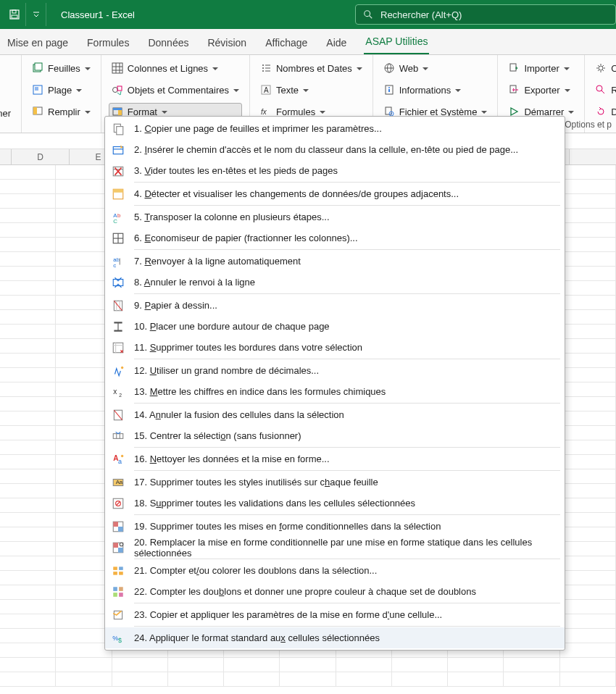 The width and height of the screenshot is (616, 694). I want to click on menu-item-17: Aa17. Supprimer toutes les styles inutil…, so click(335, 482).